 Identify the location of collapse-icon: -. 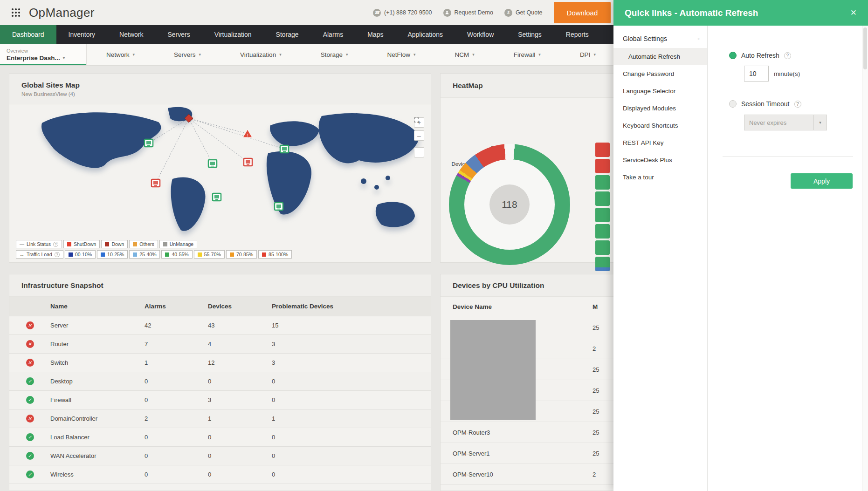
(698, 39).